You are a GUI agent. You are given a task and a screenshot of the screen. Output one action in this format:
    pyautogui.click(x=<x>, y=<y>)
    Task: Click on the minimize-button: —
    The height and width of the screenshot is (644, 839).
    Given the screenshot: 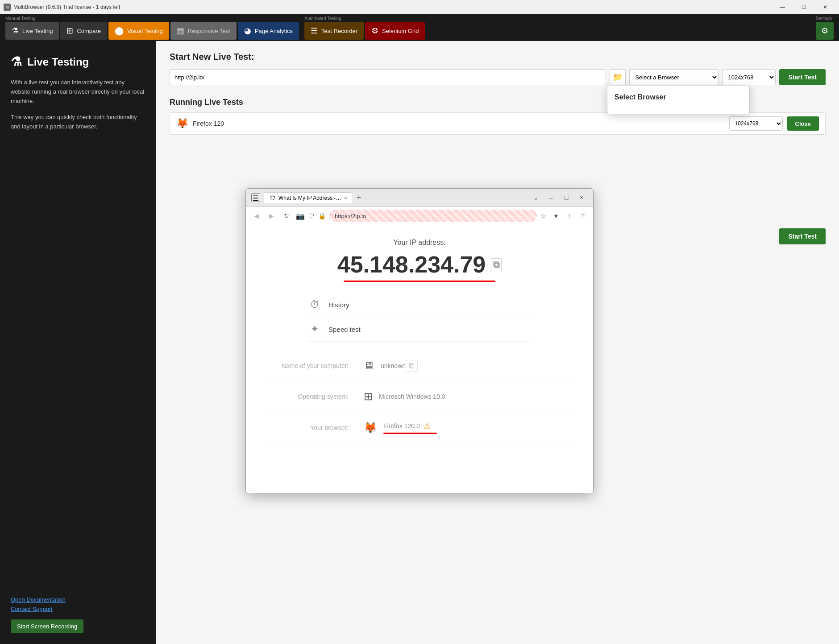 What is the action you would take?
    pyautogui.click(x=782, y=7)
    